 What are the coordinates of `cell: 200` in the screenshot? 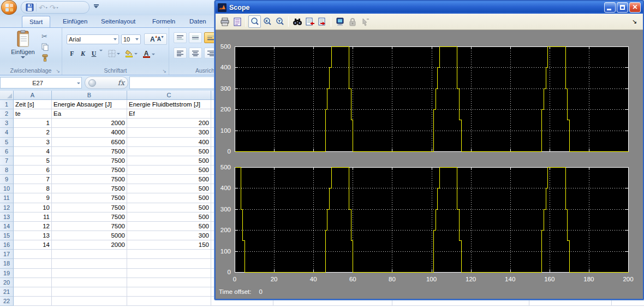 It's located at (169, 123).